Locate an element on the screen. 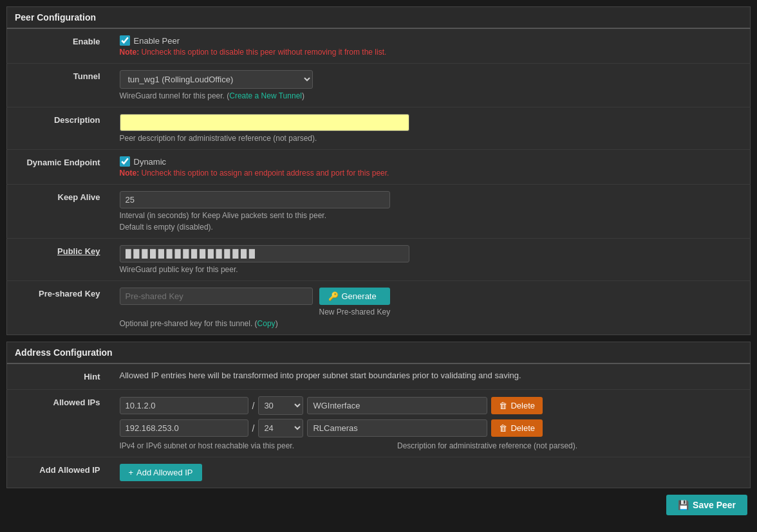 This screenshot has width=757, height=532. dynamic-endpoint-label: Dynamic Endpoint is located at coordinates (59, 167).